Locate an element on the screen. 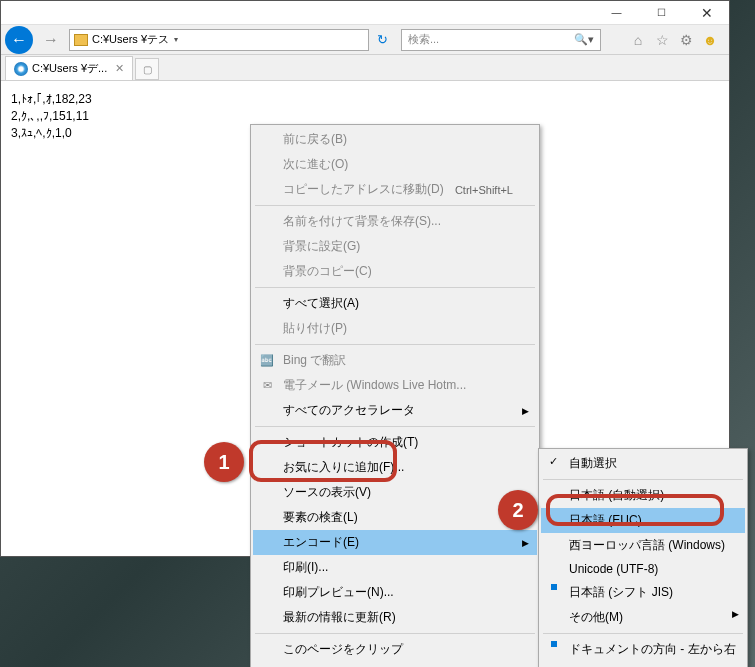 This screenshot has height=667, width=755. menu-goto-copied: コピーしたアドレスに移動(D)Ctrl+Shift+L is located at coordinates (395, 190).